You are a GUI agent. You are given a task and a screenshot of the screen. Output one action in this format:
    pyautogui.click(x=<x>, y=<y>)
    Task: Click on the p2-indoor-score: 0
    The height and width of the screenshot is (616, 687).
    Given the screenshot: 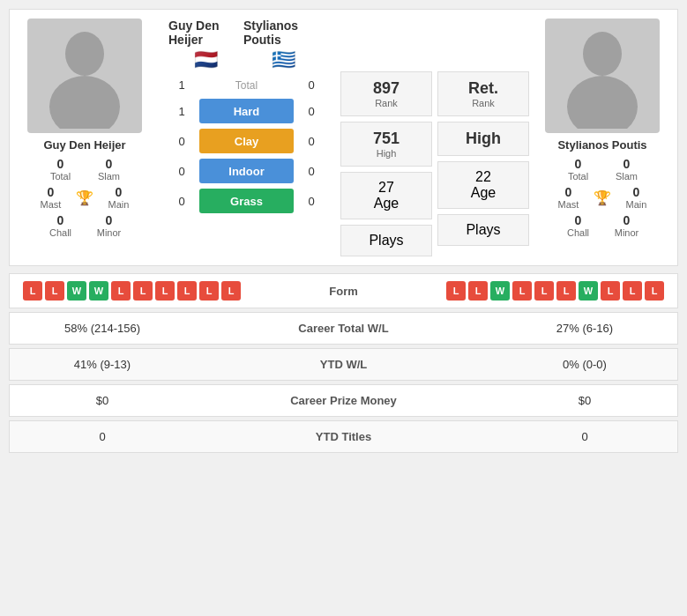 What is the action you would take?
    pyautogui.click(x=311, y=171)
    